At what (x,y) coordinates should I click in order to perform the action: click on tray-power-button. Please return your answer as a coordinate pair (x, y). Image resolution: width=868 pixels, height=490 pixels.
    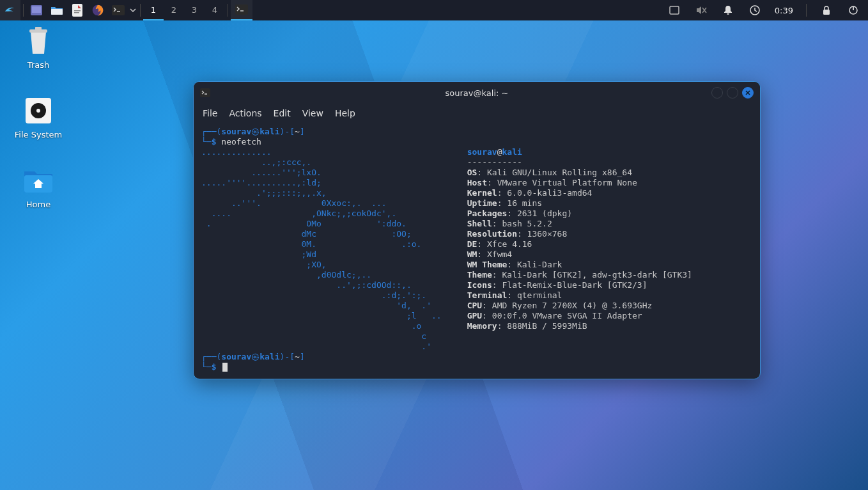
    Looking at the image, I should click on (755, 10).